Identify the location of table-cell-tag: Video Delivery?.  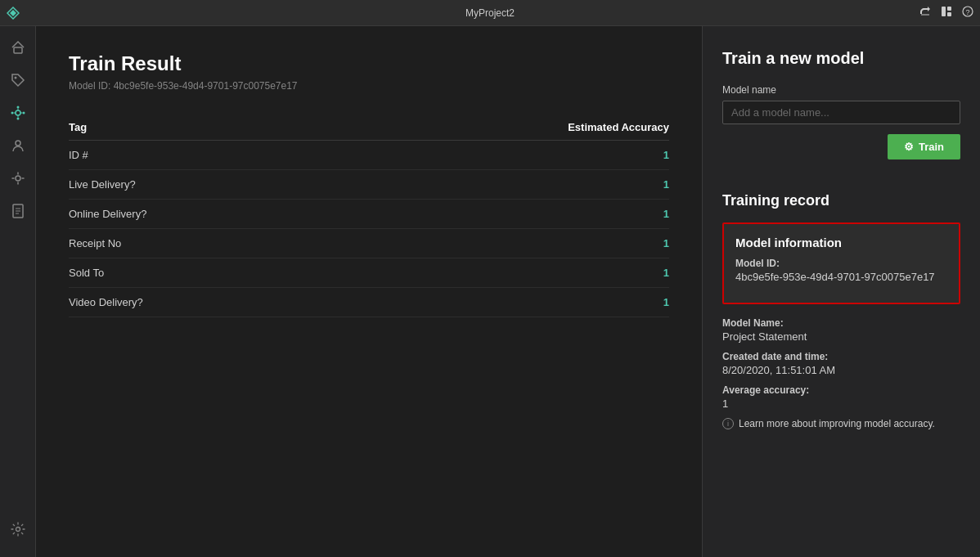
(106, 303).